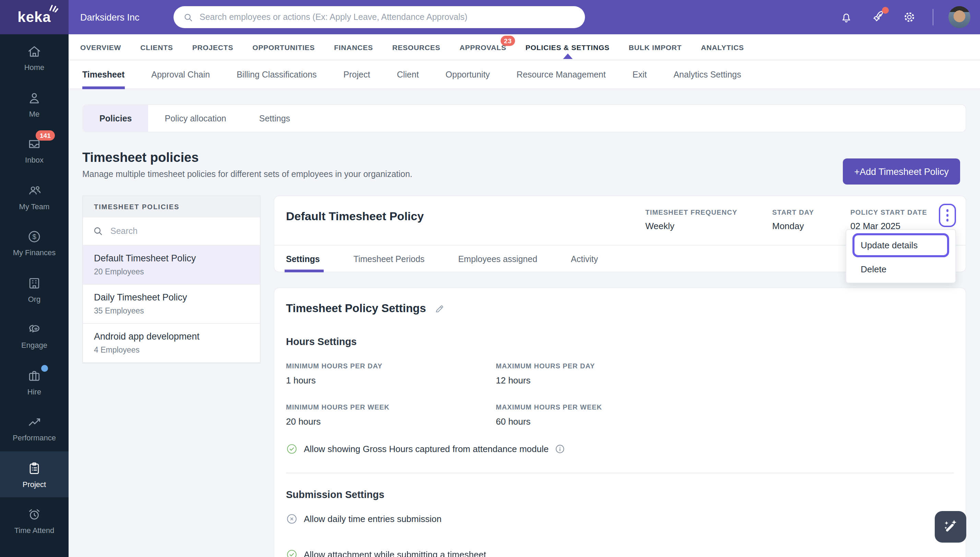  Describe the element at coordinates (34, 207) in the screenshot. I see `sidebar-item-label: My Team` at that location.